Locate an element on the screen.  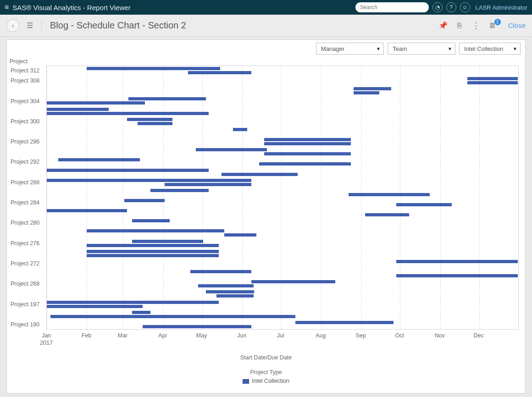
y-tick-label: Project 300 is located at coordinates (28, 121).